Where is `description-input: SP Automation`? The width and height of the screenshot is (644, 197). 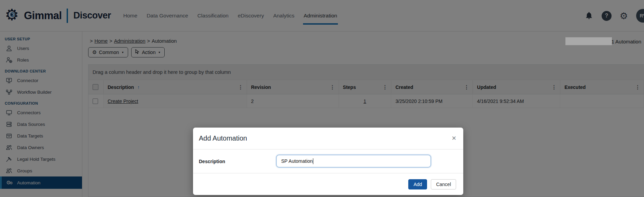 description-input: SP Automation is located at coordinates (354, 161).